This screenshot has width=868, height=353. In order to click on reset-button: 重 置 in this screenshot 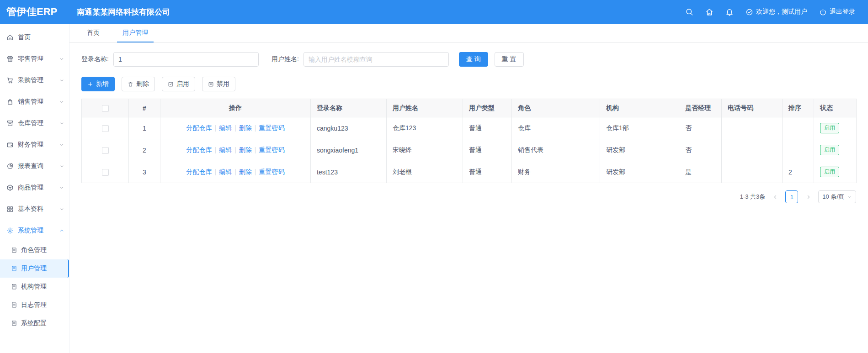, I will do `click(509, 59)`.